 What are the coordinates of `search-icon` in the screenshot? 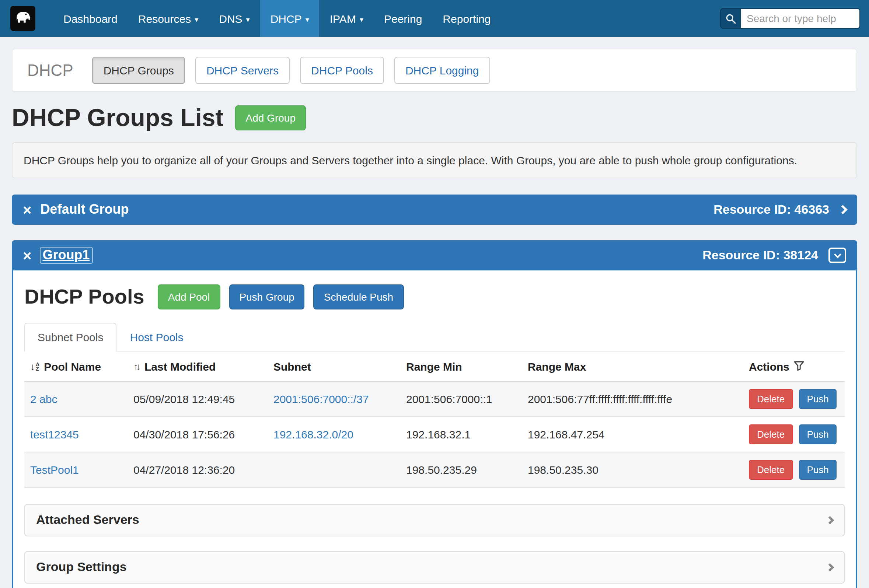 It's located at (731, 19).